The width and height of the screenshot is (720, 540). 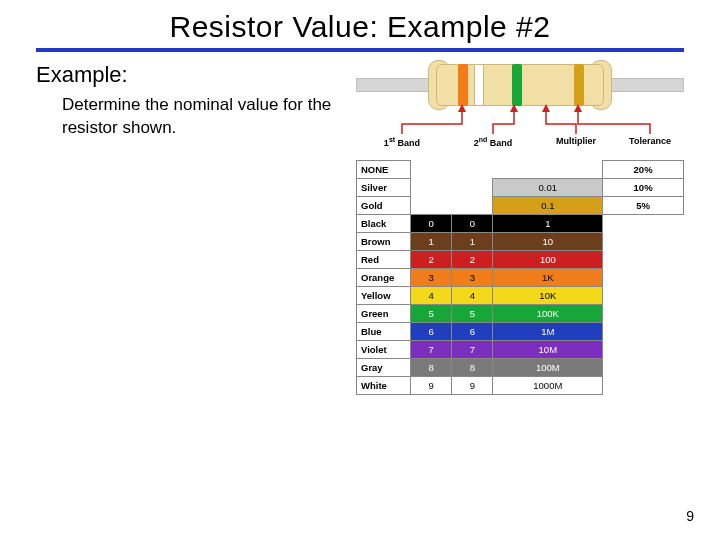 I want to click on color-name: NONE, so click(x=384, y=170).